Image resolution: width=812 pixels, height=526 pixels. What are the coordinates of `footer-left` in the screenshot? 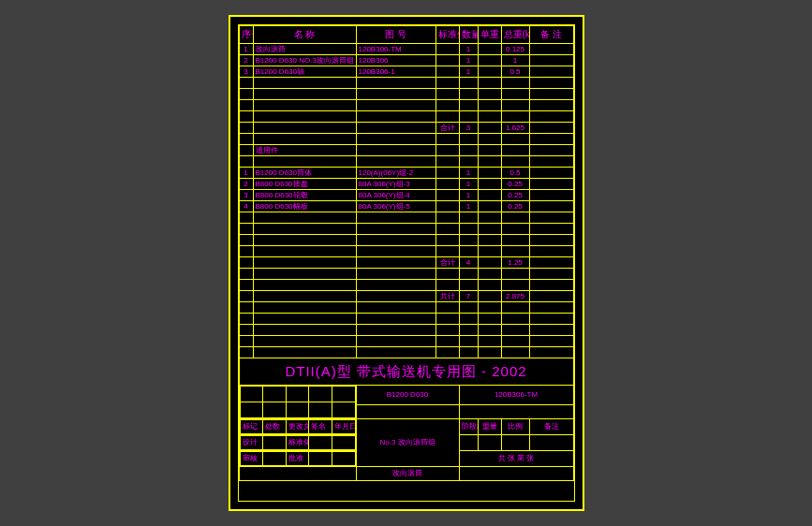 It's located at (298, 474).